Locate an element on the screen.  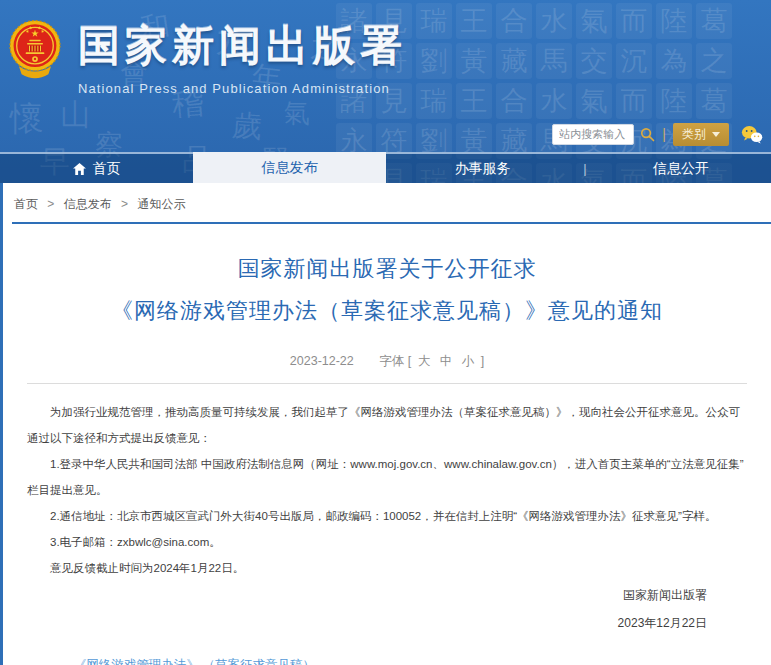
site-subtitle: National Press and Publication Administr… is located at coordinates (242, 88).